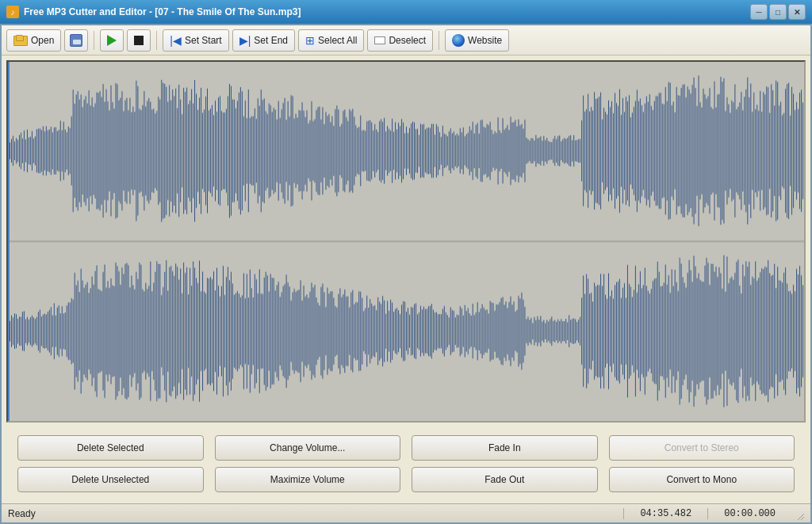 The width and height of the screenshot is (812, 524). I want to click on time-position: 00:00.000, so click(749, 514).